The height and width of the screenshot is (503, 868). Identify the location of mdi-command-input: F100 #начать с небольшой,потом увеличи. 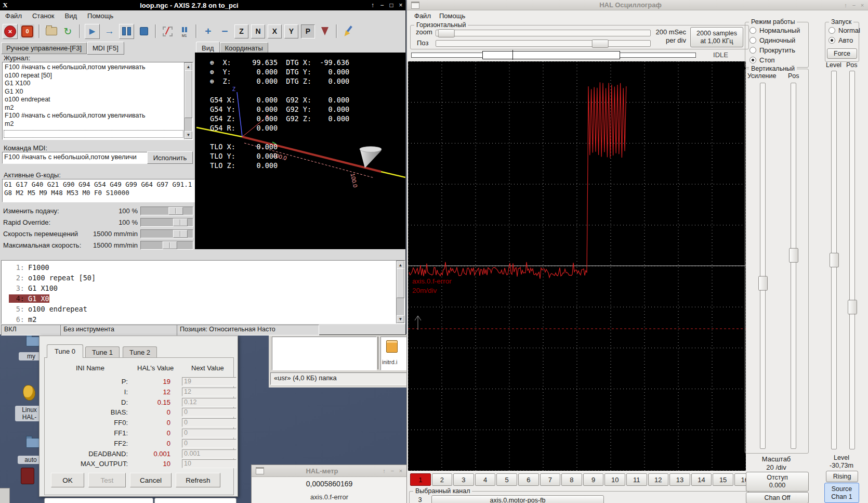
(75, 158).